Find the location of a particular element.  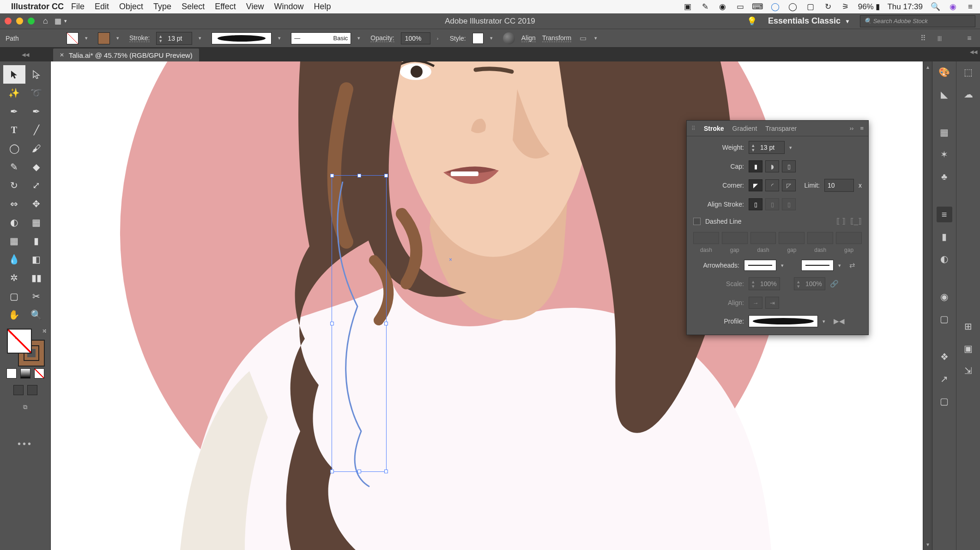

cap-butt-button: ▮ is located at coordinates (756, 166).